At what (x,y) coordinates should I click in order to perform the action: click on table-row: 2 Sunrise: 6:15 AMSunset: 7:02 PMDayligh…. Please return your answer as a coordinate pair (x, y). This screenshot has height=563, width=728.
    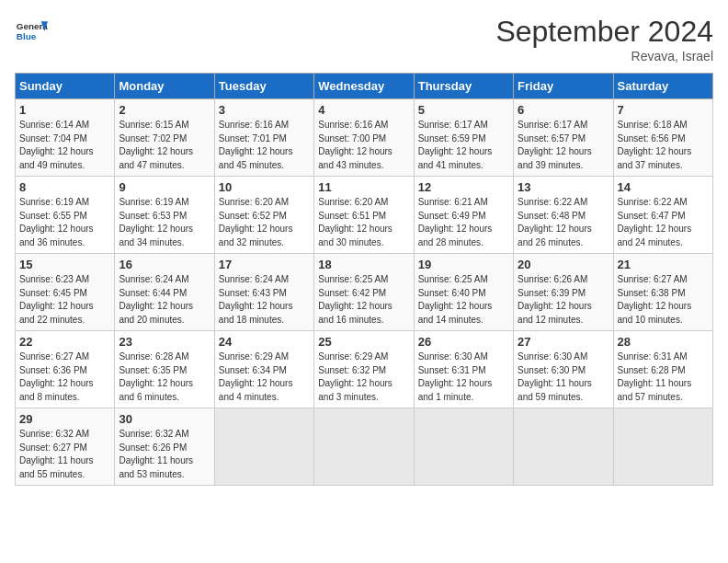
    Looking at the image, I should click on (165, 138).